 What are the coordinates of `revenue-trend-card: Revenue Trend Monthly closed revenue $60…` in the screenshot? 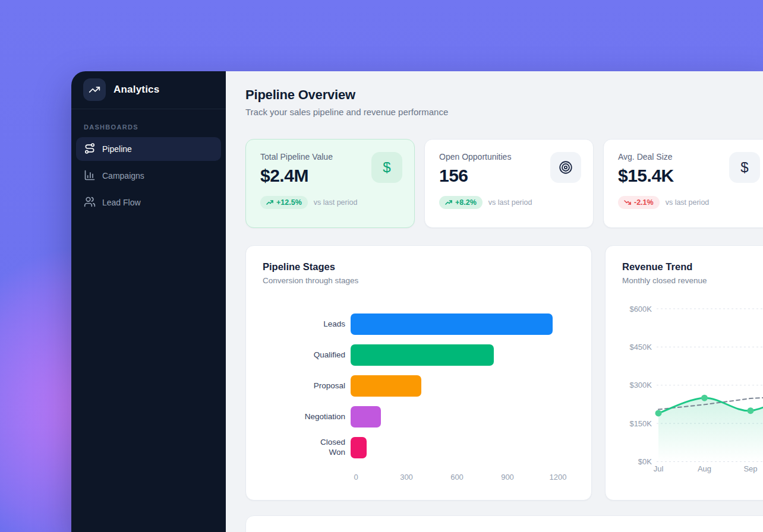 It's located at (684, 373).